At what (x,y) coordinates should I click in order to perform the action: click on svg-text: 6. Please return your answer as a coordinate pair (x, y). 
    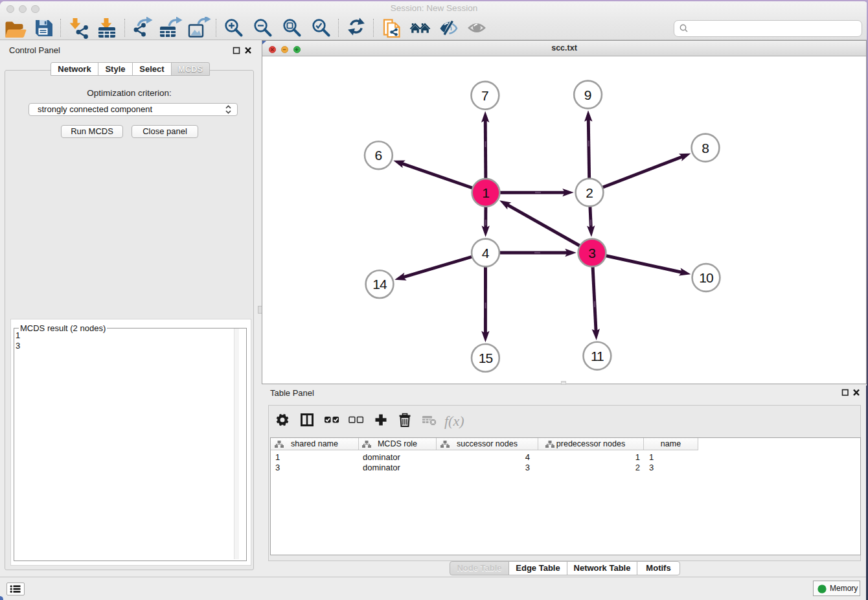
    Looking at the image, I should click on (379, 156).